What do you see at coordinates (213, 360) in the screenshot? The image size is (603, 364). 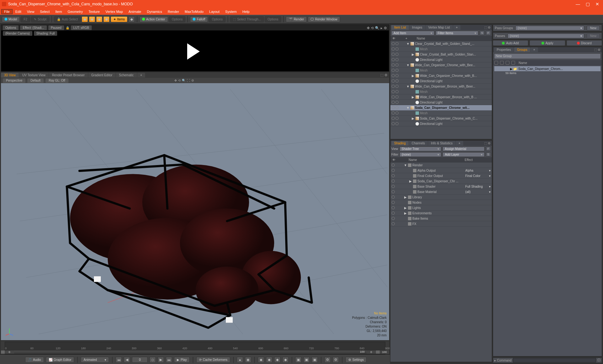 I see `cache-button: ⟳ Cache Deformers` at bounding box center [213, 360].